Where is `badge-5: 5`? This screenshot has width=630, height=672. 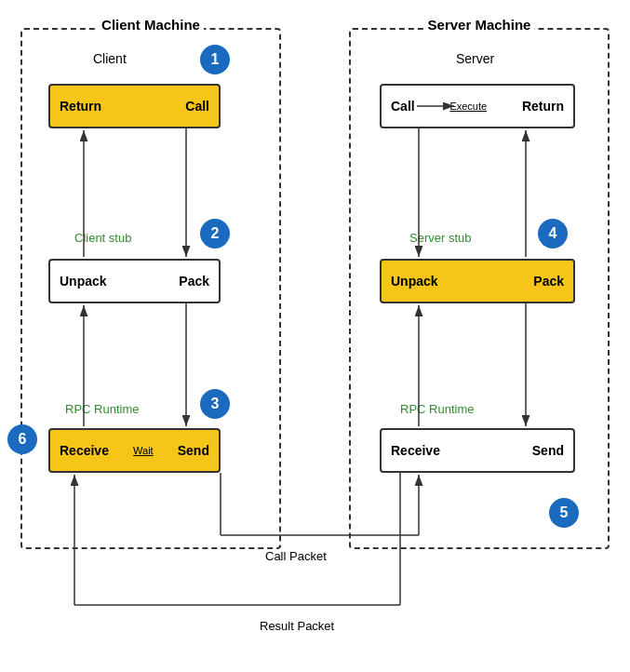 badge-5: 5 is located at coordinates (564, 513).